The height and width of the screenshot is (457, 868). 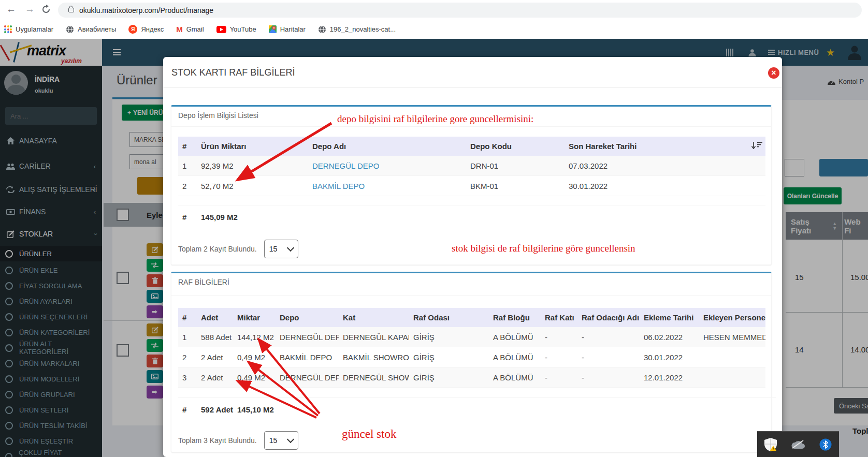 What do you see at coordinates (435, 119) in the screenshot?
I see `annotation-depo-note: depo bilgisini raf bilgilerine gore gunc…` at bounding box center [435, 119].